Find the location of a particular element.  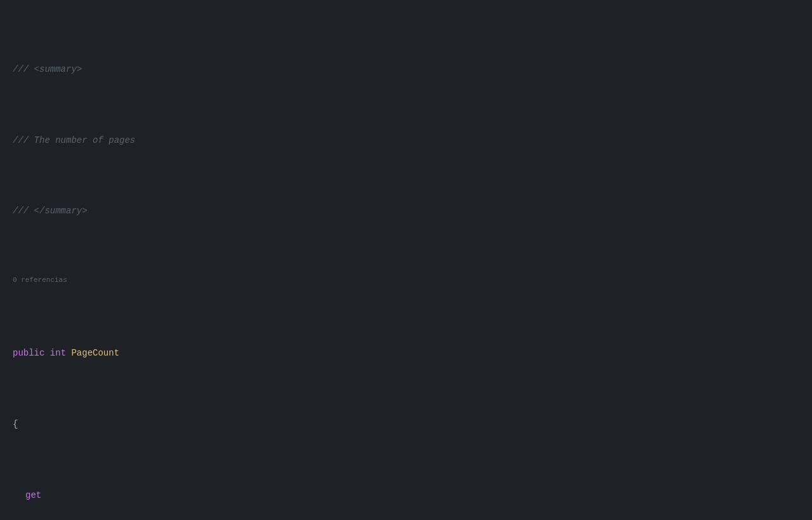

keyword-public: public is located at coordinates (29, 353).